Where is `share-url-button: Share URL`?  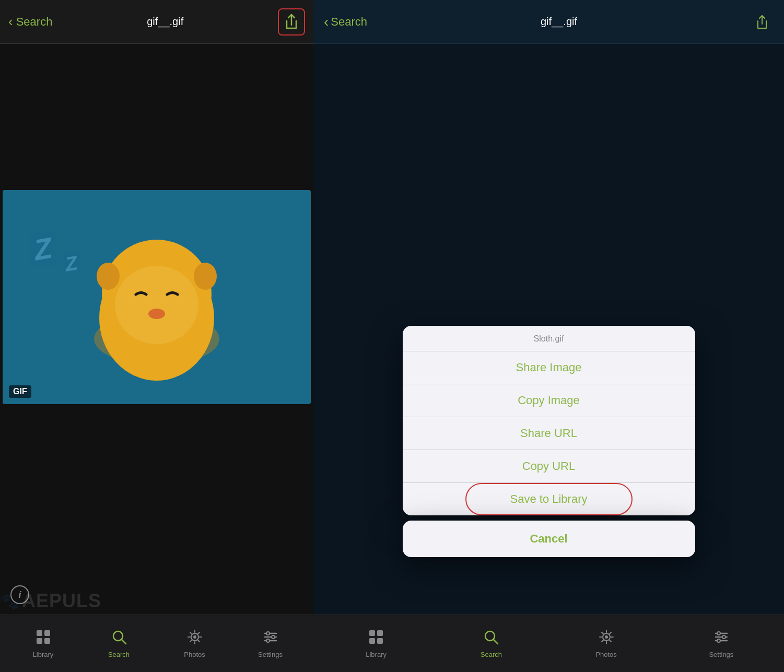 share-url-button: Share URL is located at coordinates (549, 433).